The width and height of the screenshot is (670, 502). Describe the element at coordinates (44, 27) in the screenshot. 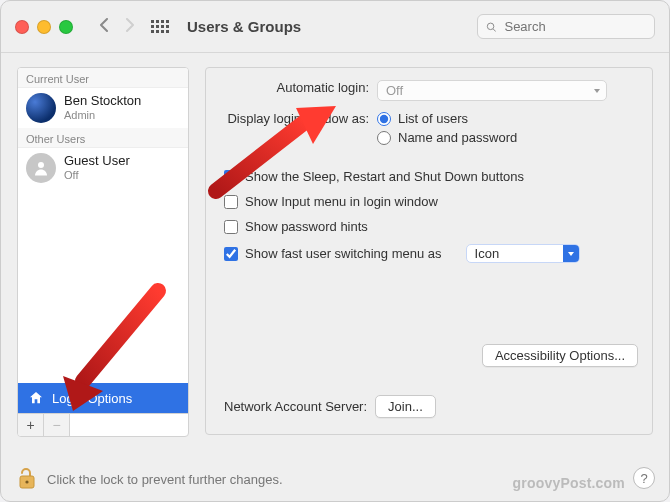

I see `traffic-lights` at that location.